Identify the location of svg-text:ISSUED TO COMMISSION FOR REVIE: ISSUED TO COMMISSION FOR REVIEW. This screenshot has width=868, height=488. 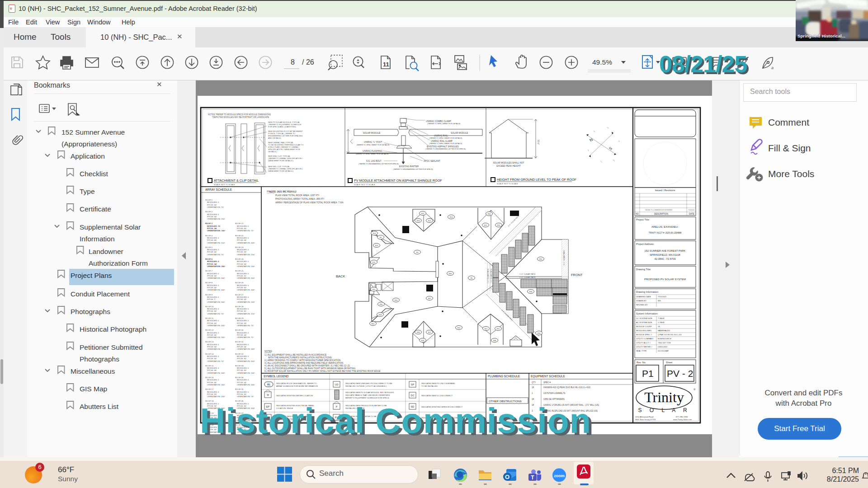
(659, 210).